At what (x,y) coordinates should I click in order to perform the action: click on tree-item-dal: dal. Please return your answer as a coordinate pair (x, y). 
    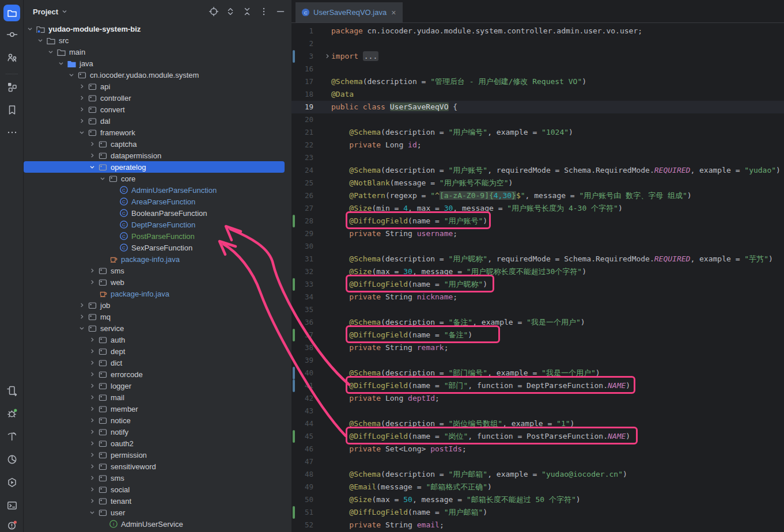
    Looking at the image, I should click on (158, 121).